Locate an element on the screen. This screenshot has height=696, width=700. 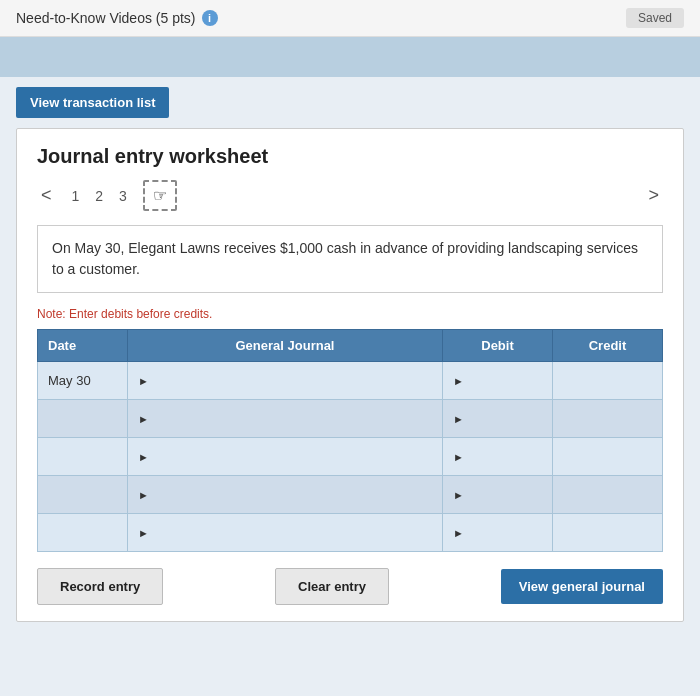
cell-journal-2: ► is located at coordinates (286, 419).